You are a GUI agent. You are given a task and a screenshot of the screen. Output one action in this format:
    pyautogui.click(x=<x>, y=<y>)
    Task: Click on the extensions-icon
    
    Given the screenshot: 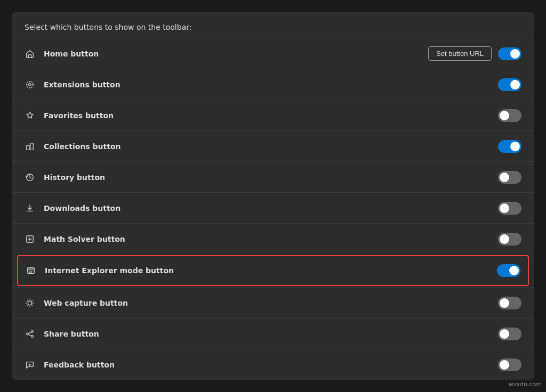 What is the action you would take?
    pyautogui.click(x=30, y=85)
    